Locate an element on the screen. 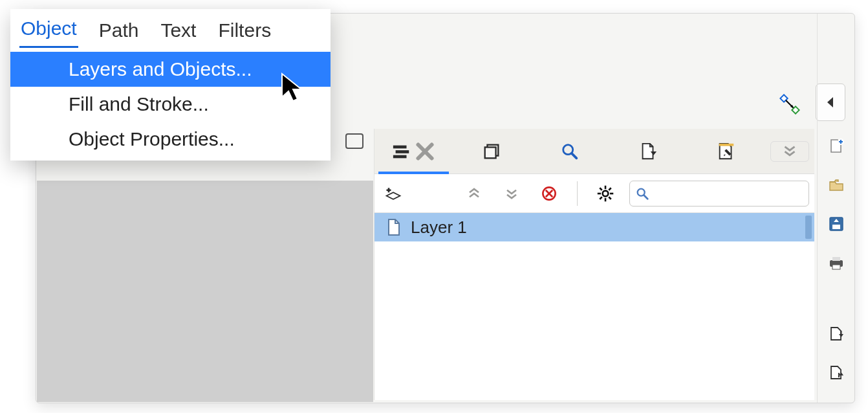 The width and height of the screenshot is (868, 413). print-icon is located at coordinates (836, 263).